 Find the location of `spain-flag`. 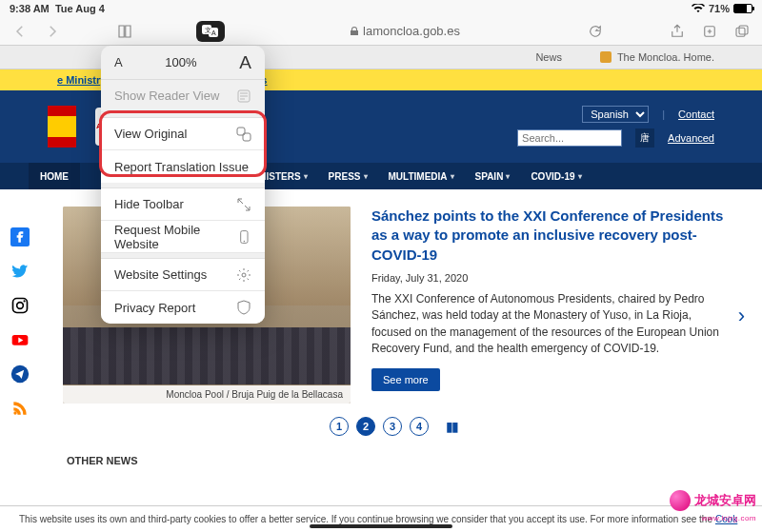

spain-flag is located at coordinates (62, 127).